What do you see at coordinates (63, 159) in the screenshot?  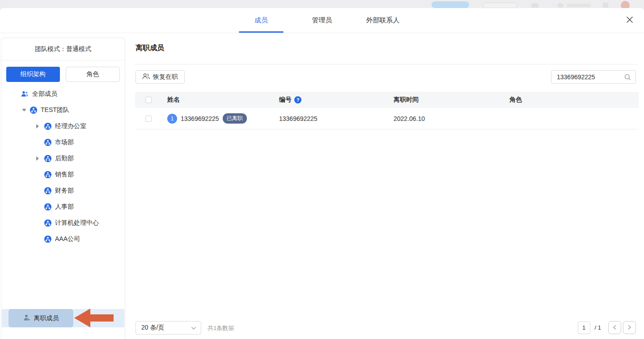 I see `tree-item-logistics: 后勤部` at bounding box center [63, 159].